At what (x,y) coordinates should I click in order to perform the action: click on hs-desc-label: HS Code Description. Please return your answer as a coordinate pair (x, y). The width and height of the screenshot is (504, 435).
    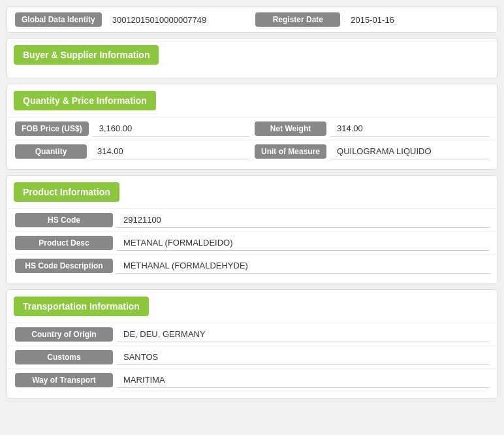
    Looking at the image, I should click on (64, 266).